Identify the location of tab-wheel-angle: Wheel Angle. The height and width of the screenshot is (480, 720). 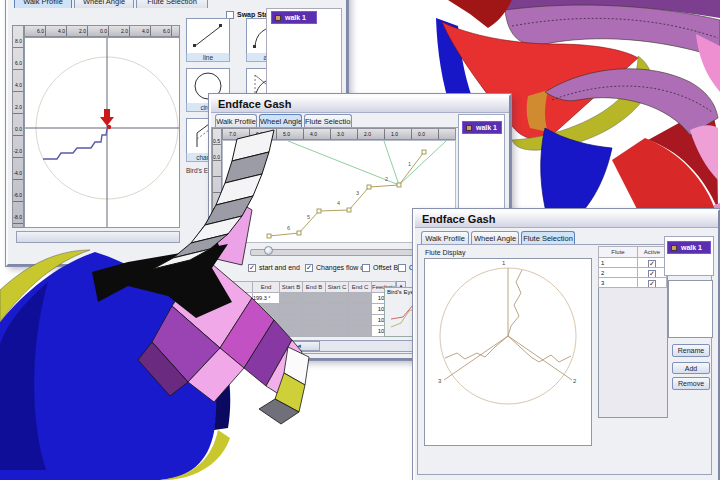
(495, 238).